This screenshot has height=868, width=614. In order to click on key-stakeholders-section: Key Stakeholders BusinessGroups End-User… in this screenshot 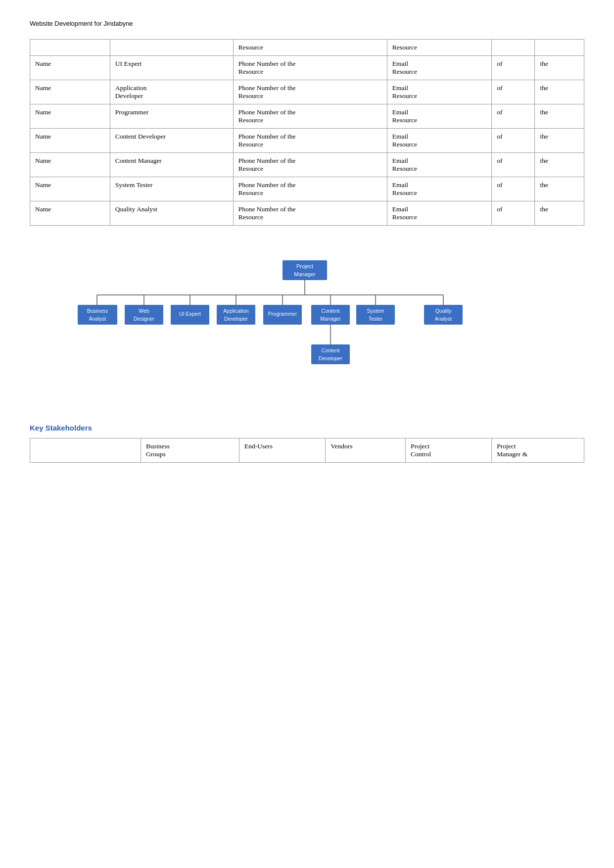, I will do `click(307, 443)`.